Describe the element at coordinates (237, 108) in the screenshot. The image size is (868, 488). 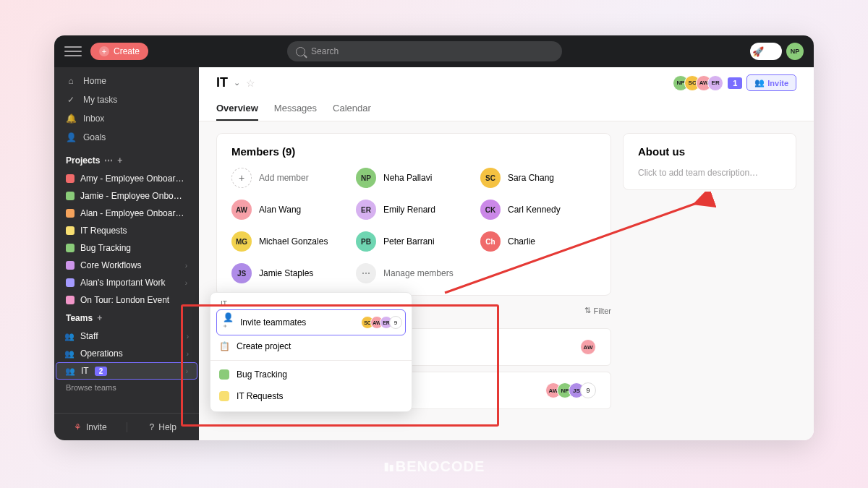
I see `tab-overview: Overview` at that location.